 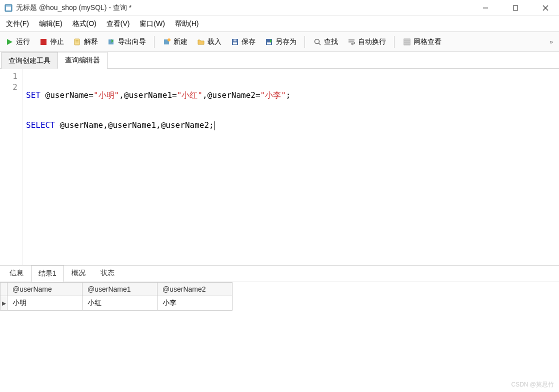 What do you see at coordinates (546, 8) in the screenshot?
I see `close-button` at bounding box center [546, 8].